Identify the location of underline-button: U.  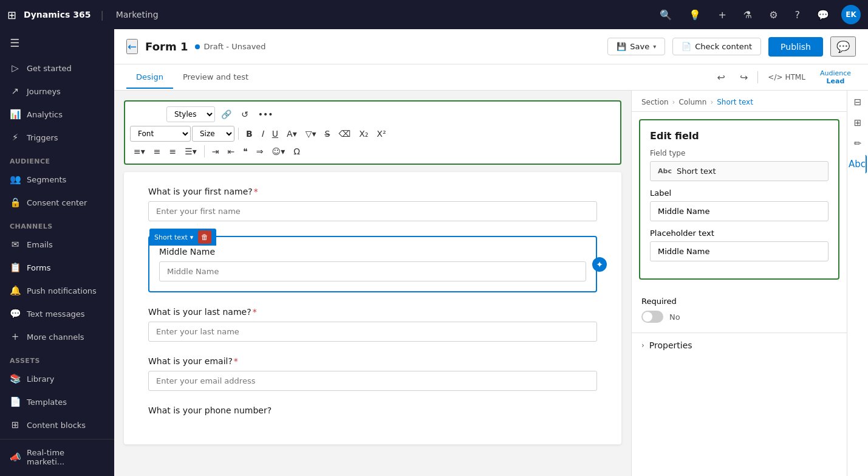
(275, 134).